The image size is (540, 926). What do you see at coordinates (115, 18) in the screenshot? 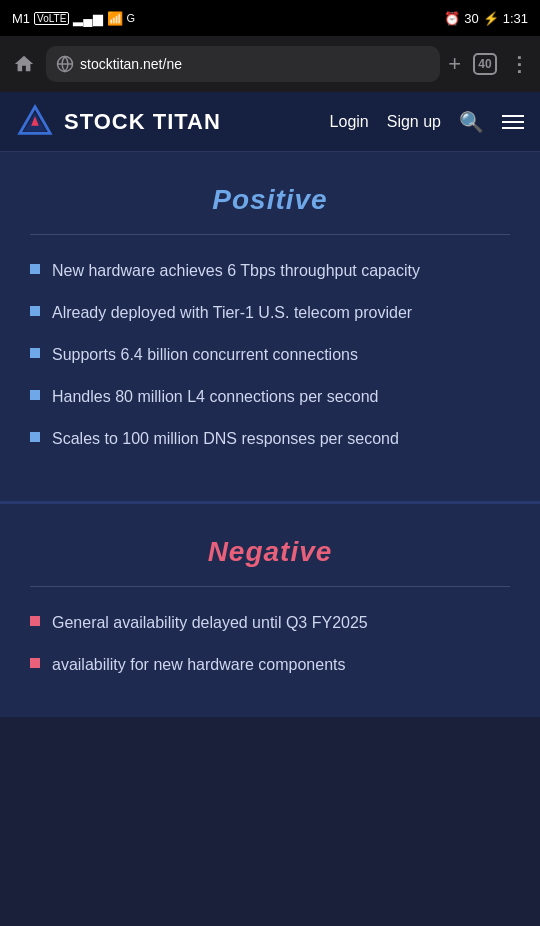
I see `wifi-icon: 📶` at bounding box center [115, 18].